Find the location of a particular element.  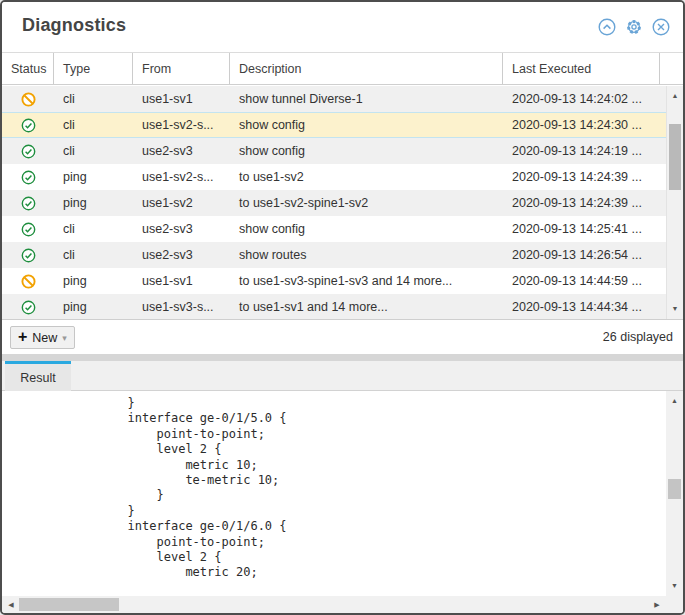

scroll-left-arrow-icon: ◀ is located at coordinates (11, 604).